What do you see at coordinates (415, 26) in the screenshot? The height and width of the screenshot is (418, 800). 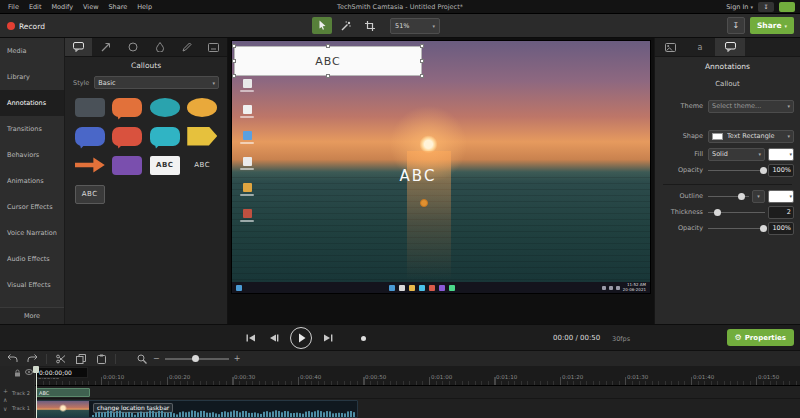 I see `canvas-zoom-dropdown: 51%▾` at bounding box center [415, 26].